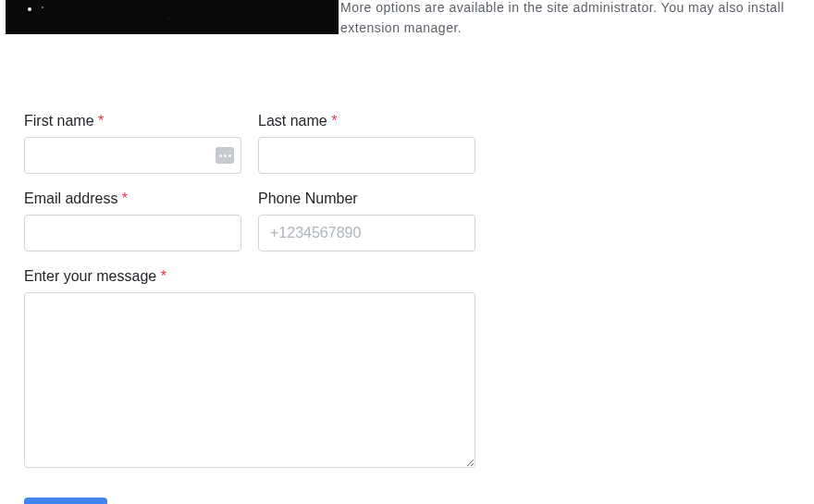 This screenshot has height=504, width=814. I want to click on autofill-icon, so click(225, 155).